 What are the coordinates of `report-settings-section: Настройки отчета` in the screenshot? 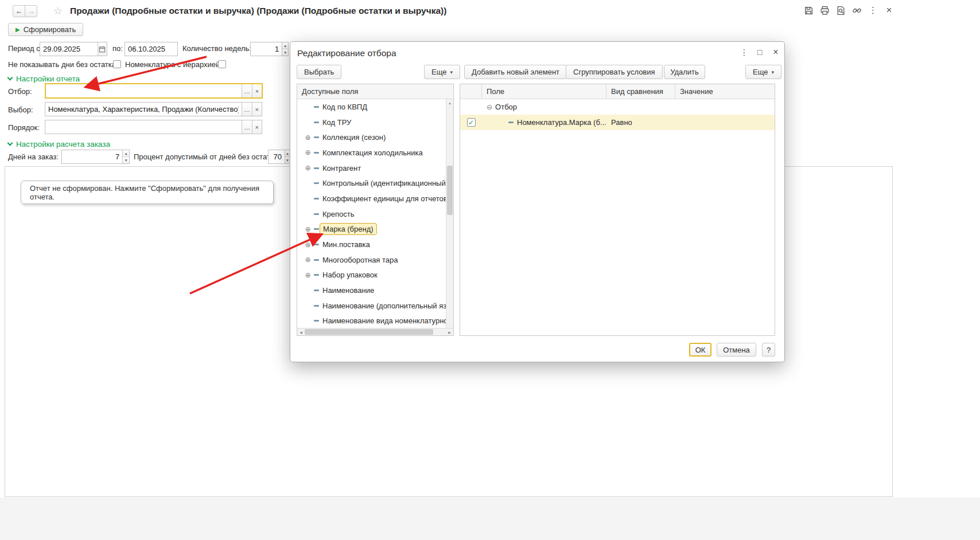 It's located at (44, 79).